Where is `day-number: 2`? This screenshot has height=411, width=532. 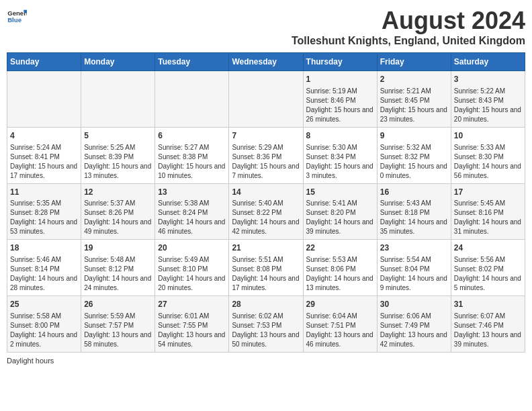
day-number: 2 is located at coordinates (414, 79).